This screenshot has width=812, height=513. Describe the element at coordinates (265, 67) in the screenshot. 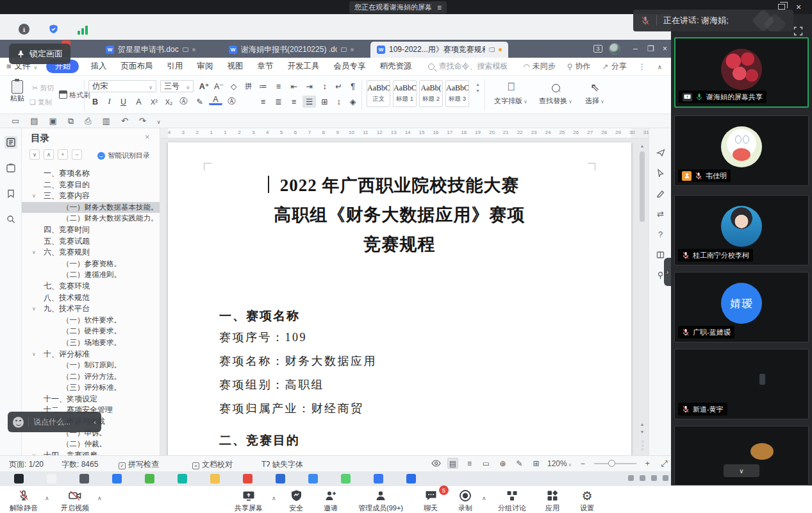

I see `menu-item: 章节` at that location.